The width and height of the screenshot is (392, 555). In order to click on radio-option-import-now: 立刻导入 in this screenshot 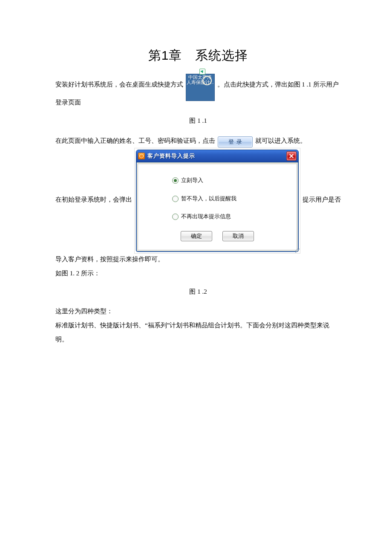, I will do `click(228, 181)`.